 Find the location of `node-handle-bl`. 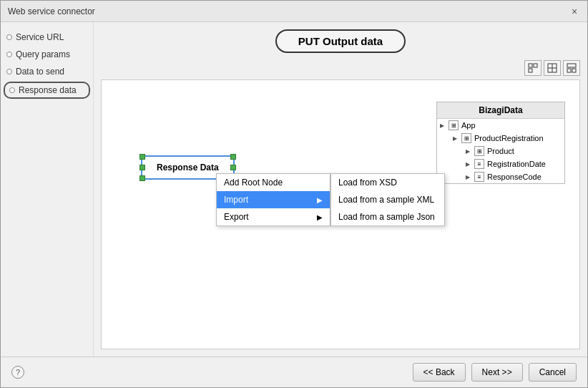

node-handle-bl is located at coordinates (142, 178).